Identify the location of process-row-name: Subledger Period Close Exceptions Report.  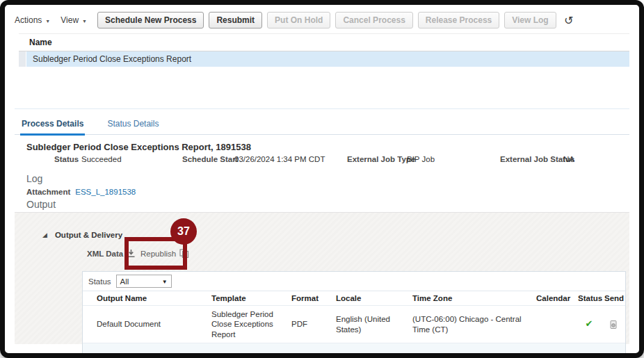
(328, 59).